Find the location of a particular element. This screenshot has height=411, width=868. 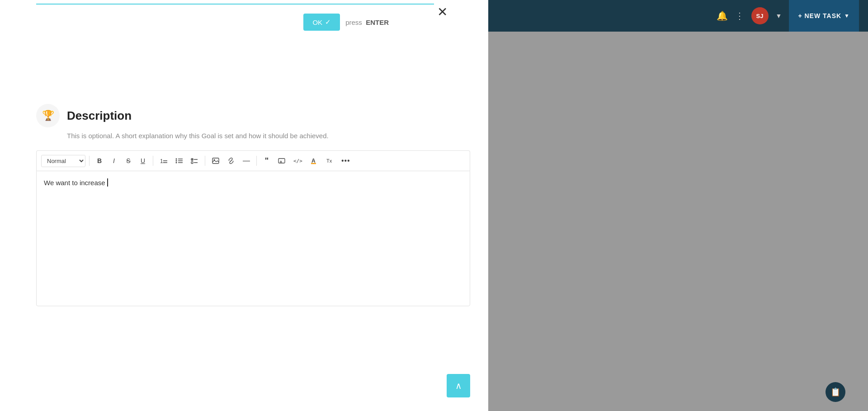

editor-toolbar: Normal Heading 1 Heading 2 Heading 3 B I… is located at coordinates (253, 161).